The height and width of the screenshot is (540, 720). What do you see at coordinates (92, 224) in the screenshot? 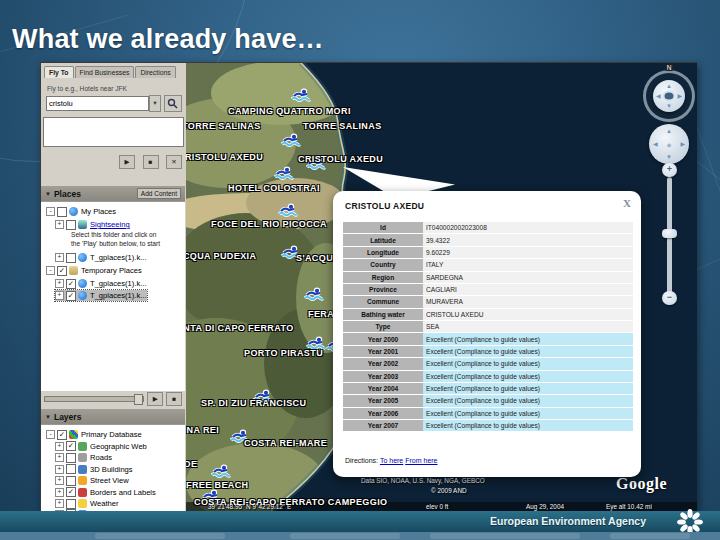
I see `places-item-sightseeing: + Sightseeing` at bounding box center [92, 224].